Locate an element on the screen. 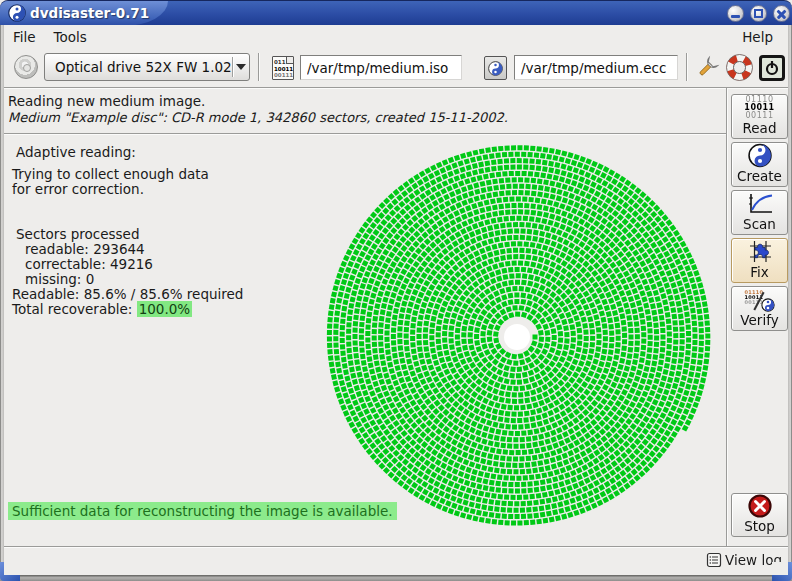  wrench-icon is located at coordinates (708, 68).